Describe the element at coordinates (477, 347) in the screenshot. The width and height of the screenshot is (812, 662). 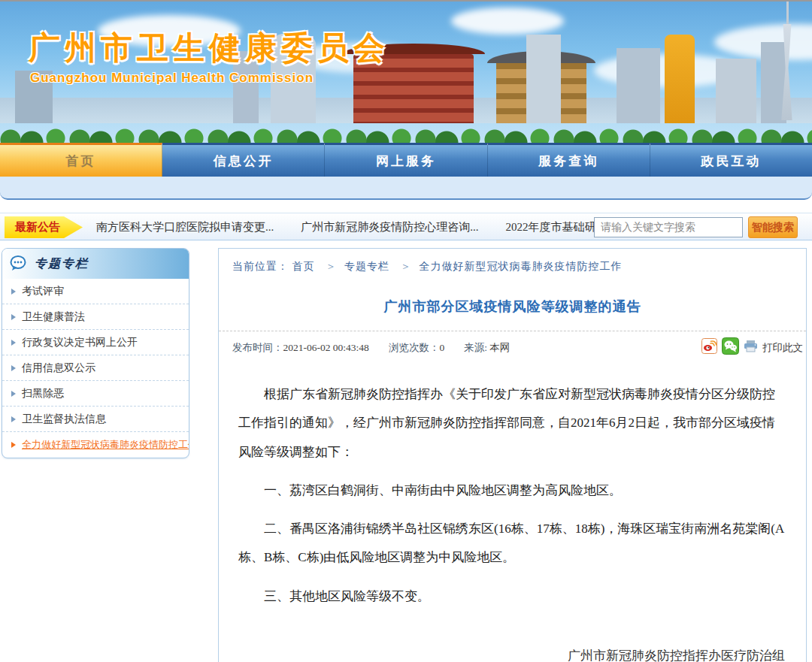
I see `source-label: 来源:` at that location.